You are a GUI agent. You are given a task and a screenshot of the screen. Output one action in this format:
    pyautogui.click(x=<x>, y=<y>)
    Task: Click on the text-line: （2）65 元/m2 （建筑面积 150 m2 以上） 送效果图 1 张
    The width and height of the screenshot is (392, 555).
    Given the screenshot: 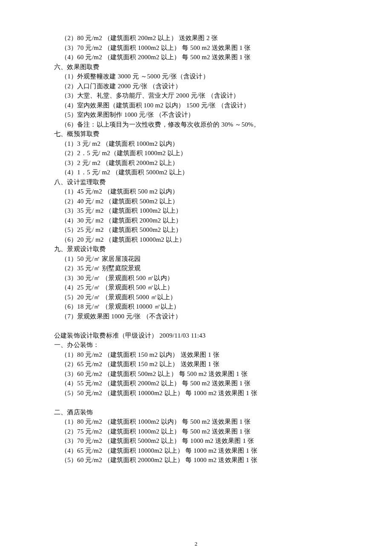 What is the action you would take?
    pyautogui.click(x=203, y=364)
    